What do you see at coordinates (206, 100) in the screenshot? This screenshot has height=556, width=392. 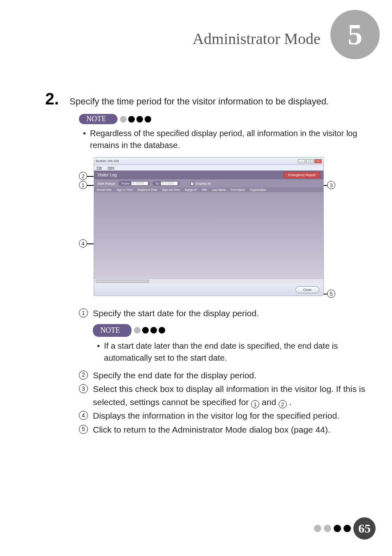 I see `step-2: 2. Specify the time period for the visit…` at bounding box center [206, 100].